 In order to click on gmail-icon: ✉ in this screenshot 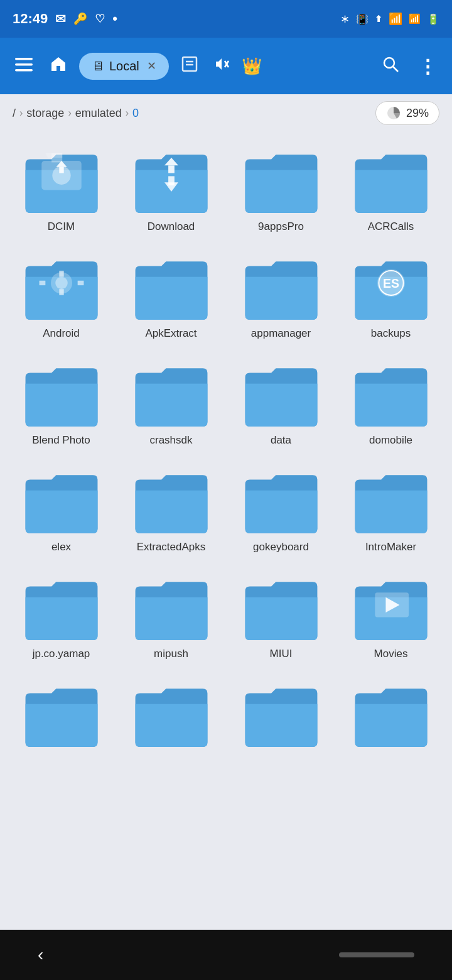, I will do `click(60, 19)`.